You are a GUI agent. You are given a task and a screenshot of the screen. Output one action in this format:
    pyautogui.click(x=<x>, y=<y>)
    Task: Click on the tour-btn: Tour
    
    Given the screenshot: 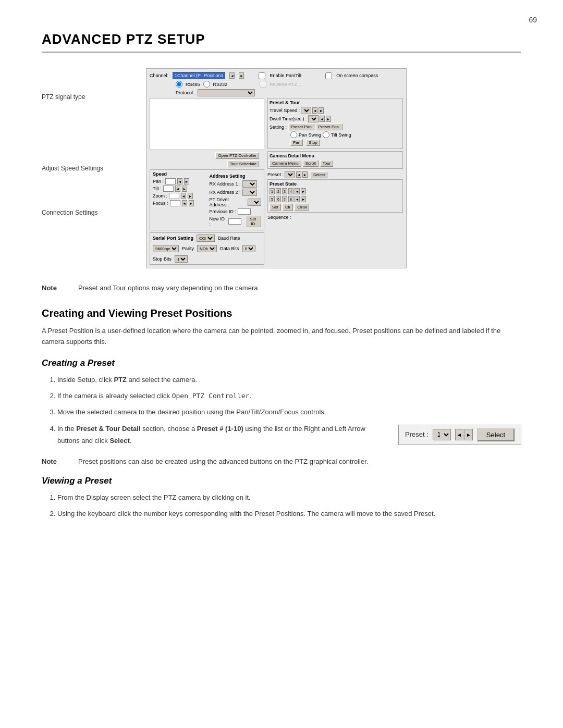 What is the action you would take?
    pyautogui.click(x=327, y=164)
    